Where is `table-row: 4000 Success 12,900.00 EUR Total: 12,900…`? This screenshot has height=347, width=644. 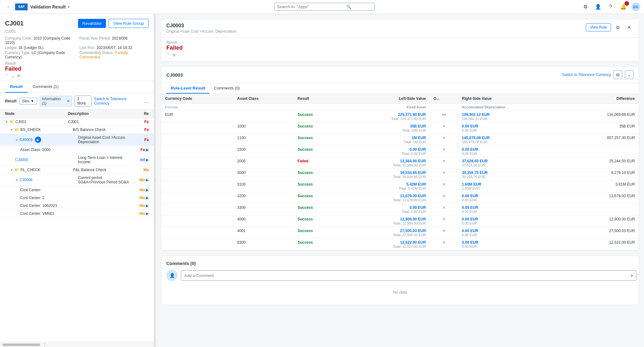
table-row: 4000 Success 12,900.00 EUR Total: 12,900… is located at coordinates (400, 221).